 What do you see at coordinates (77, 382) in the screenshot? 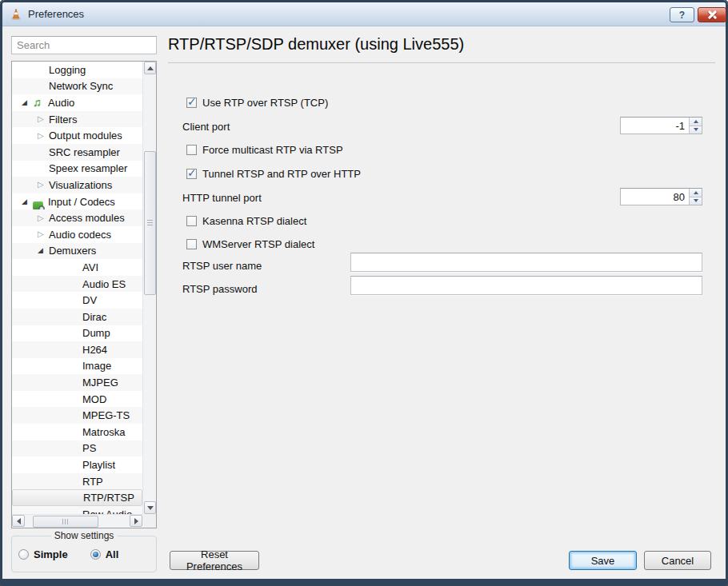
I see `tree-item-mjpeg: MJPEG` at bounding box center [77, 382].